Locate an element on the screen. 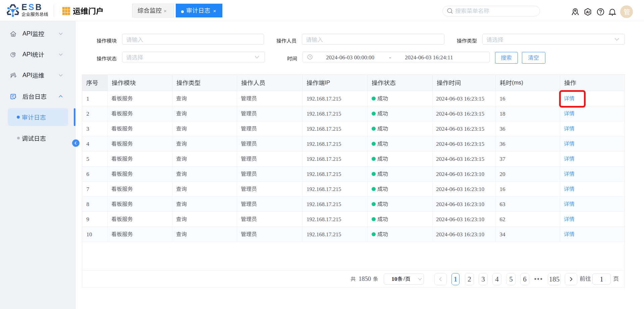  svg-text: AI is located at coordinates (588, 12).